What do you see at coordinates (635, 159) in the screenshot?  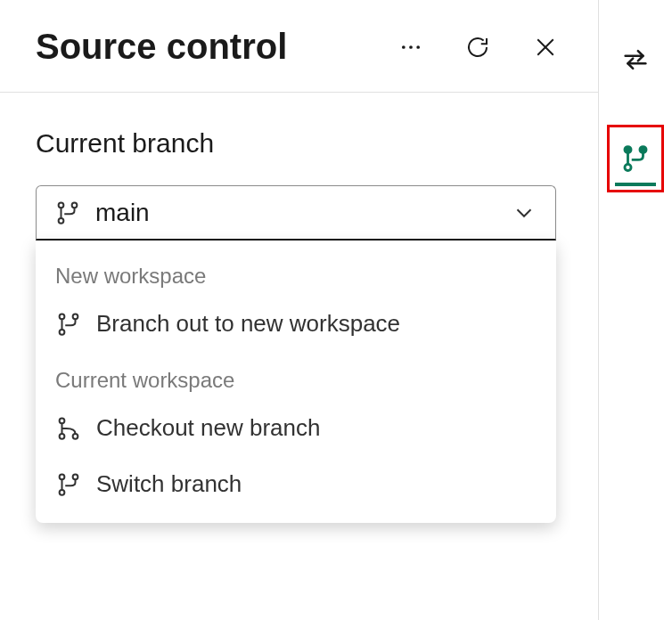 I see `rail-source-control-button` at bounding box center [635, 159].